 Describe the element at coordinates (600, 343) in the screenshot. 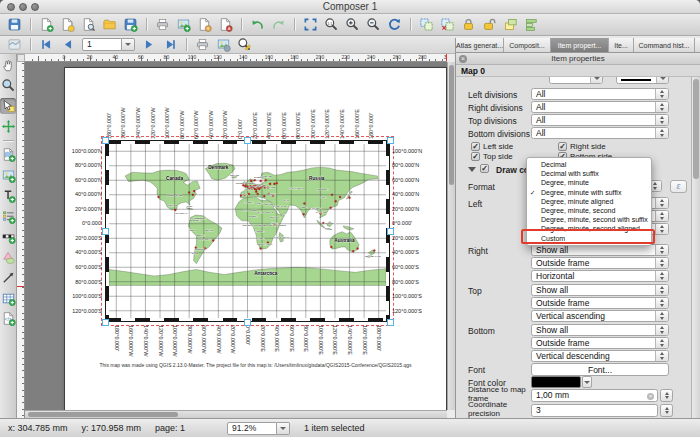

I see `bottom-position-combo: Outside frame` at that location.